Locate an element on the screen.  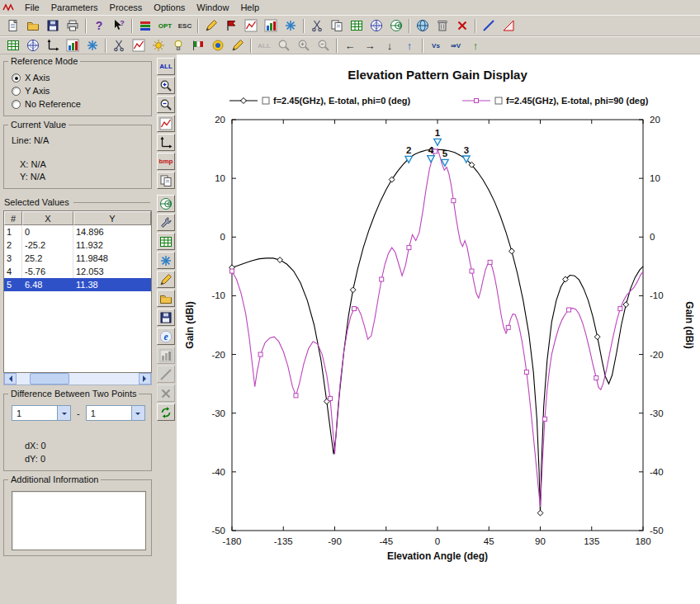
table-row: 2-25.211.932 is located at coordinates (78, 245).